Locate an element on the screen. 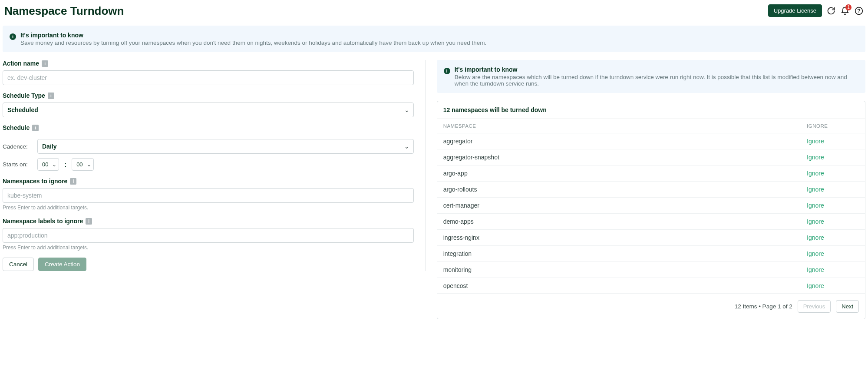 The height and width of the screenshot is (387, 868). namespaces-ignore-hint: Press Enter to add additional targets. is located at coordinates (208, 208).